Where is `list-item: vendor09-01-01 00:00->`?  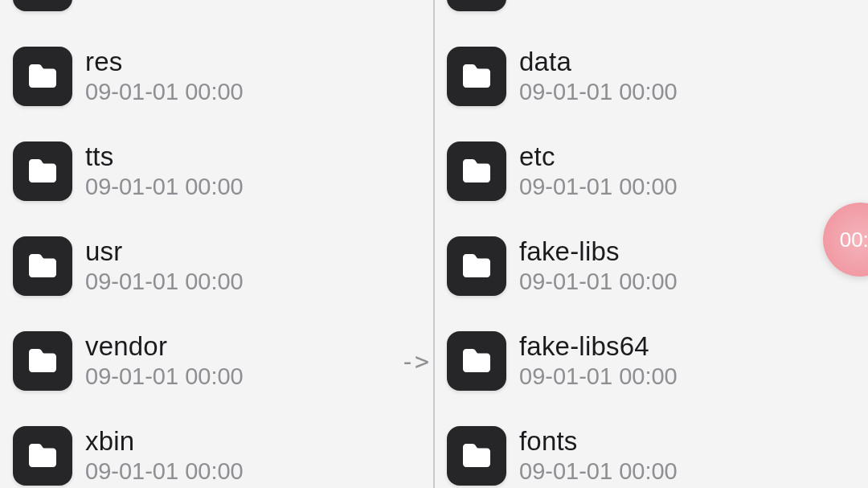
list-item: vendor09-01-01 00:00-> is located at coordinates (217, 361).